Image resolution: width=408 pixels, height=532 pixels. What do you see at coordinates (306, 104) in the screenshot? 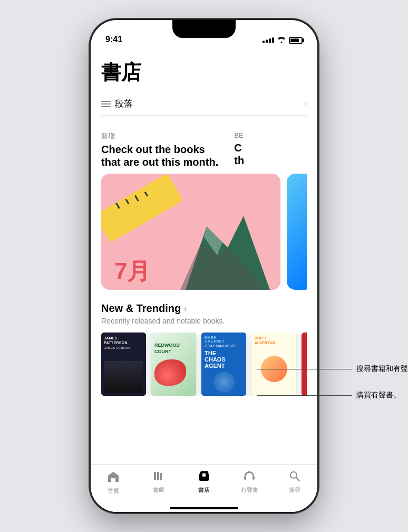
I see `category-chevron-icon: ›` at bounding box center [306, 104].